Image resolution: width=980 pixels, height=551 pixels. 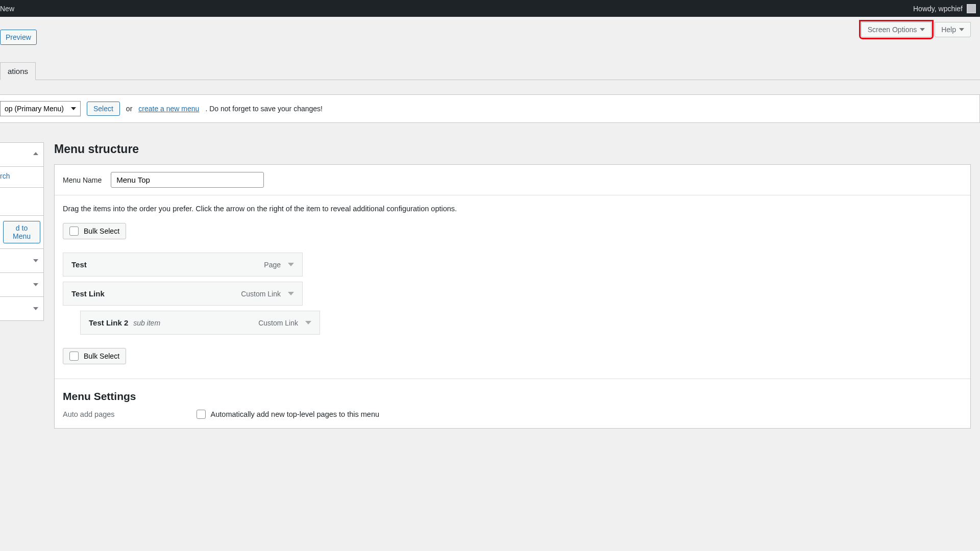 What do you see at coordinates (971, 9) in the screenshot?
I see `avatar` at bounding box center [971, 9].